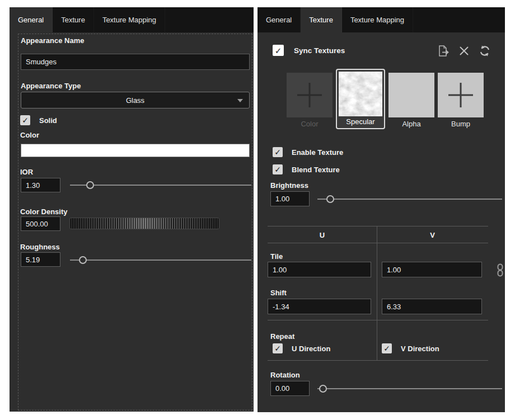 The height and width of the screenshot is (420, 515). I want to click on brightness-input: 1.00, so click(290, 199).